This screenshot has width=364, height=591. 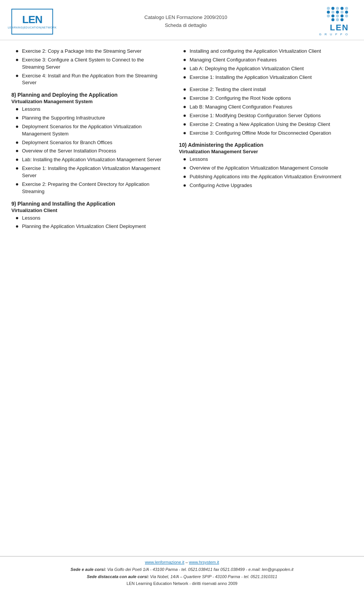 What do you see at coordinates (182, 577) in the screenshot?
I see `footer-line2: Sede distaccata con aule corsi: Via Nobe…` at bounding box center [182, 577].